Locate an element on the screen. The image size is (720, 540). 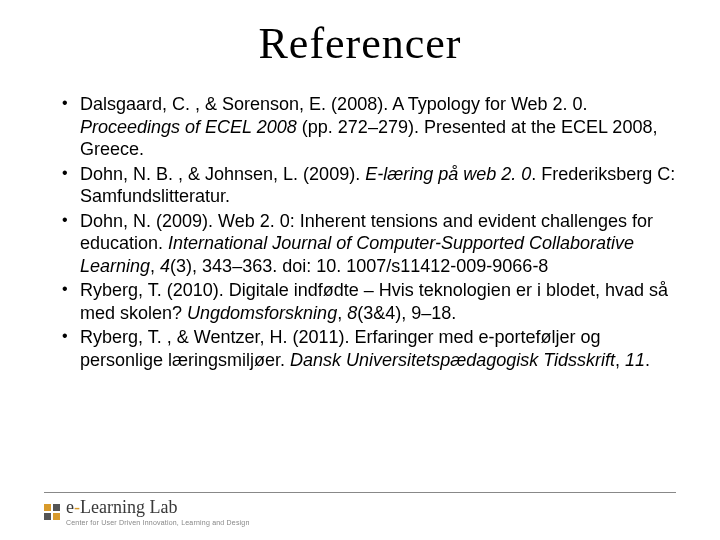
ref-italic: Dansk Universitetspædagogisk Tidsskrift is located at coordinates (452, 360).